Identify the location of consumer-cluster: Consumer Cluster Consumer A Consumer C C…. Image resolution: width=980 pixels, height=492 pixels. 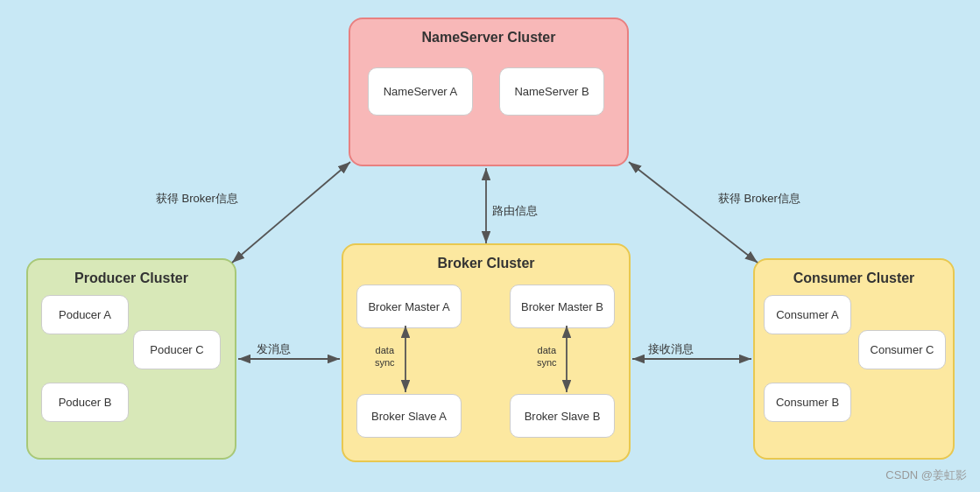
(854, 359).